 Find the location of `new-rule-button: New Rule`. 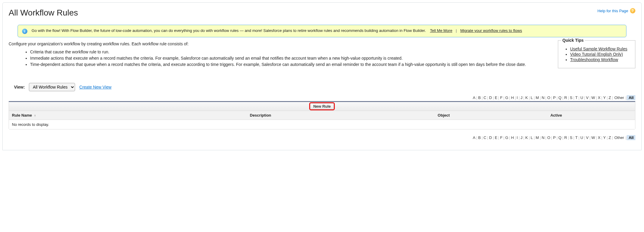

new-rule-button: New Rule is located at coordinates (322, 106).